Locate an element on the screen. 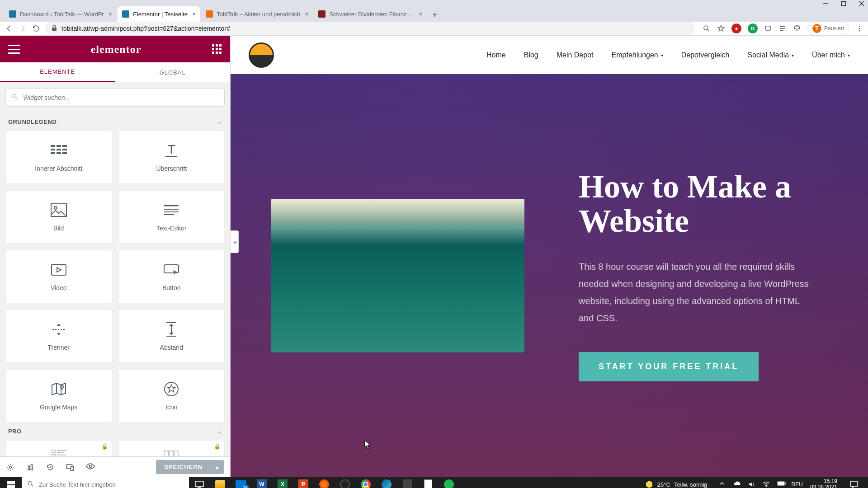 This screenshot has width=868, height=488. wifi-icon is located at coordinates (766, 484).